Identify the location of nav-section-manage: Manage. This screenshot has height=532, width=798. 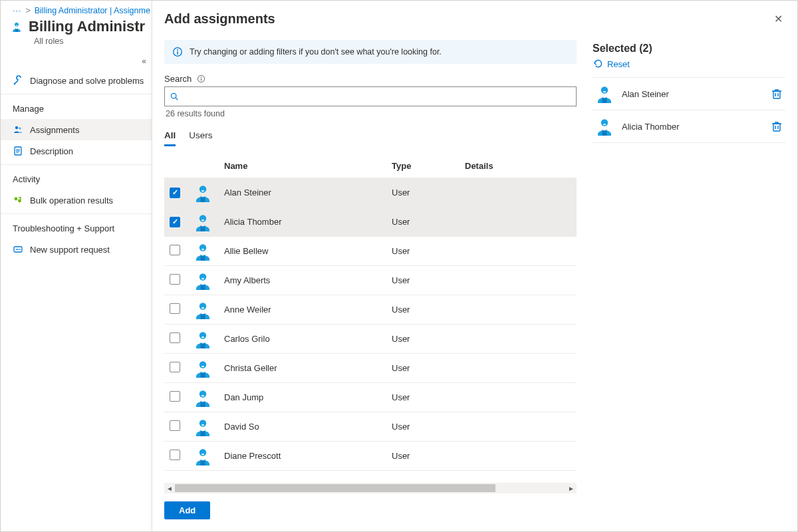
(76, 106).